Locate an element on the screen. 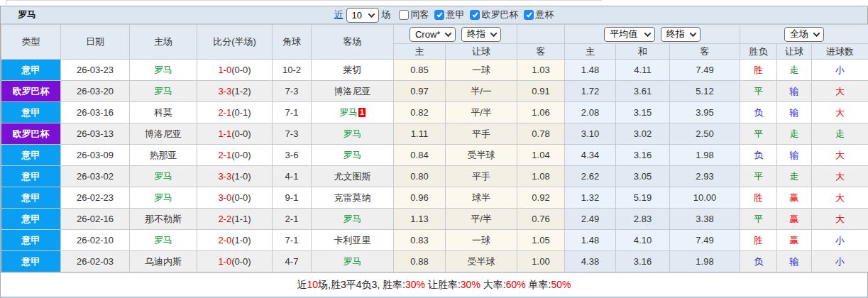 The width and height of the screenshot is (868, 298). average-select: 平均值 is located at coordinates (630, 34).